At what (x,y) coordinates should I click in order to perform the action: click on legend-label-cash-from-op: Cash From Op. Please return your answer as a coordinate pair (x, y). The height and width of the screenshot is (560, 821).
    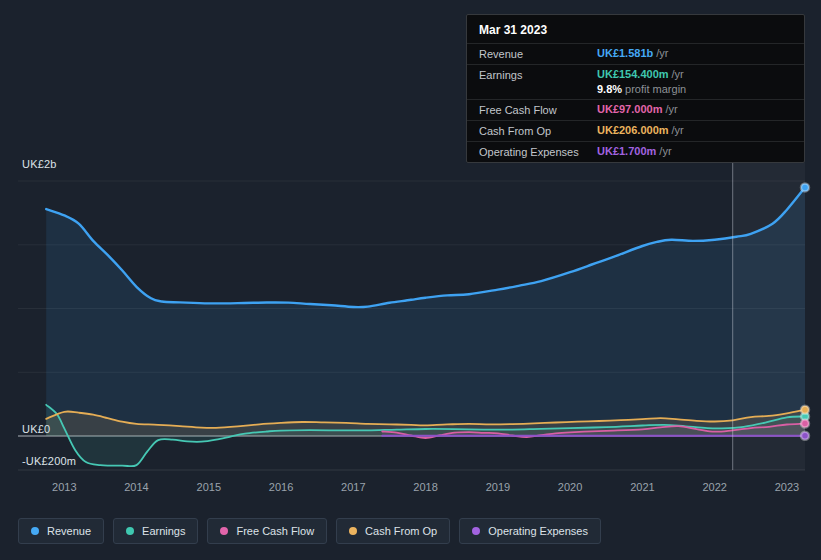
    Looking at the image, I should click on (401, 531).